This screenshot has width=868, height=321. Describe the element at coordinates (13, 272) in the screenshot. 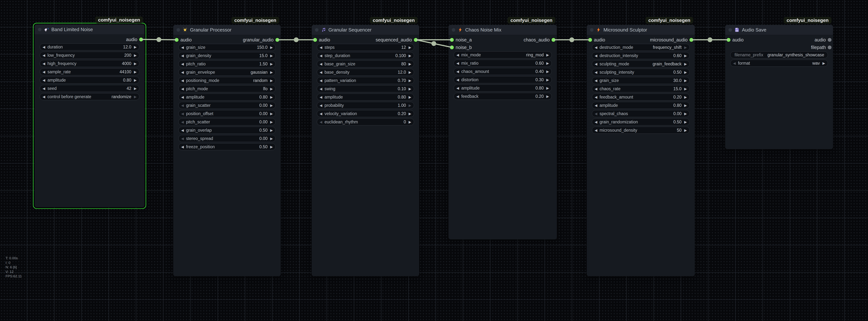

I see `stats-line: V: 12` at that location.